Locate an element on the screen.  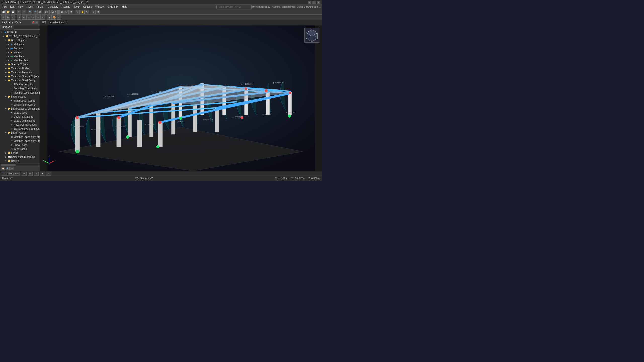
expand-imp-cases is located at coordinates (8, 101).